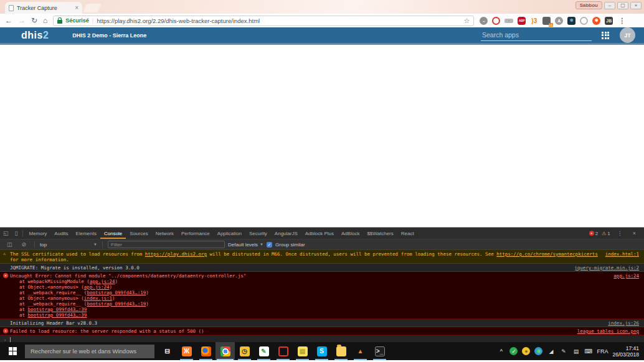 This screenshot has width=644, height=362. I want to click on browser-tab: Tracker Capture ×, so click(44, 7).